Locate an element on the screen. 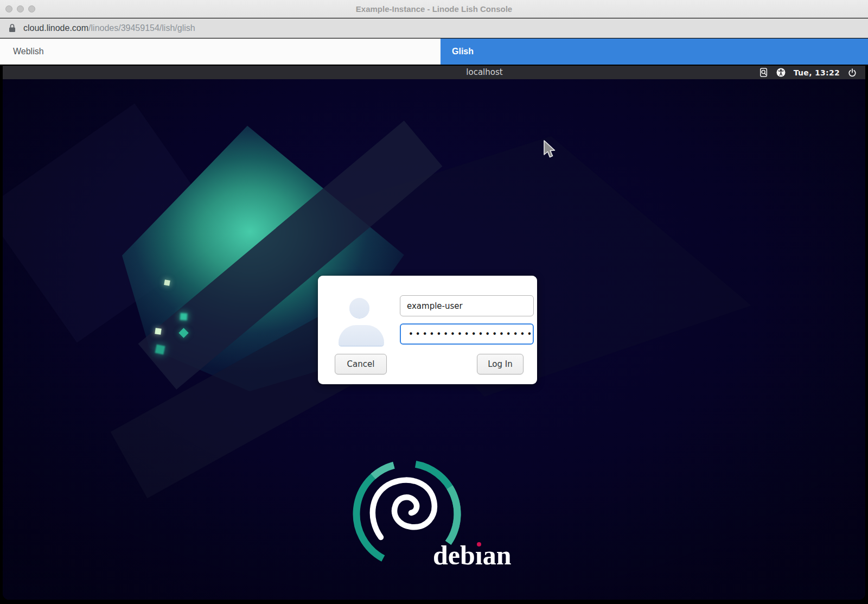 The width and height of the screenshot is (868, 604). username-field: example-user is located at coordinates (467, 306).